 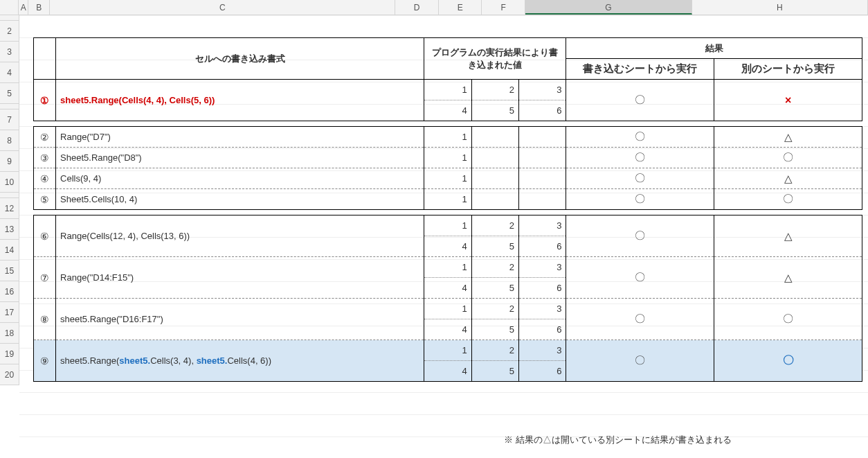 I want to click on r1-e5: 5, so click(x=495, y=111).